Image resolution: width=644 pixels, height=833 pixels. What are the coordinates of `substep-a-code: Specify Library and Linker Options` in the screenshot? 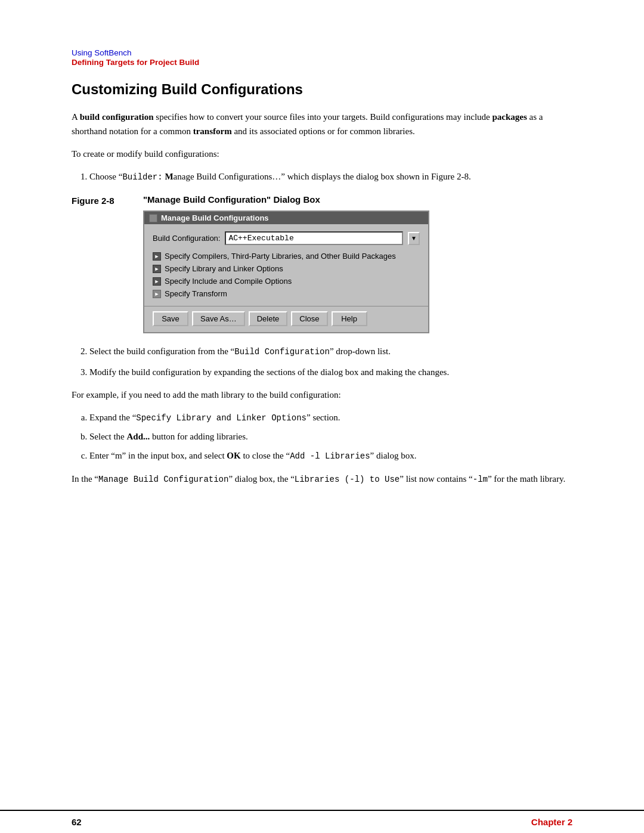 It's located at (221, 418).